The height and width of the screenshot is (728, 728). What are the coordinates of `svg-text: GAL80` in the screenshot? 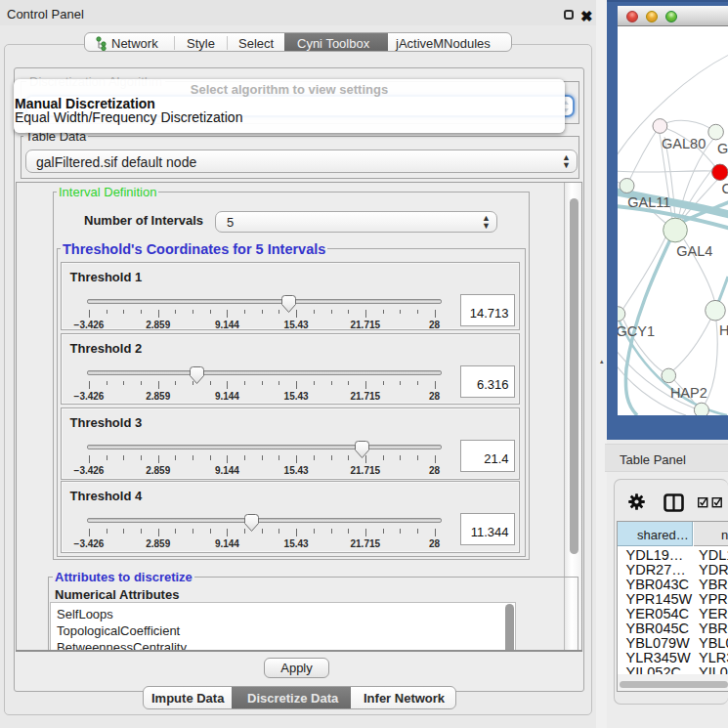 It's located at (684, 144).